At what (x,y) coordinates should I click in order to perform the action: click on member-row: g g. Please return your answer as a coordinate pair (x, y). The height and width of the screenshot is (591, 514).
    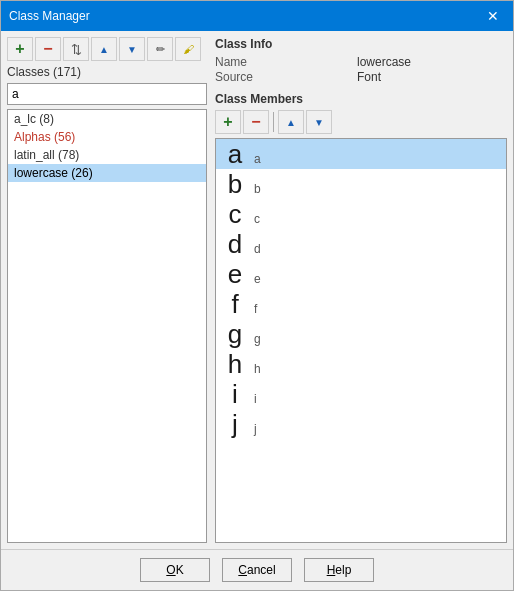
    Looking at the image, I should click on (361, 334).